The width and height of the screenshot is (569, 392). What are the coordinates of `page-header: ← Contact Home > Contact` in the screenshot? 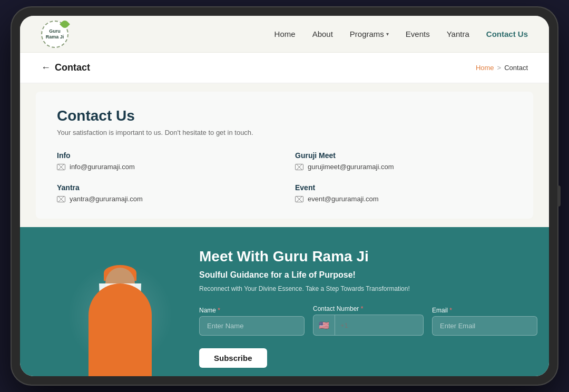 It's located at (284, 68).